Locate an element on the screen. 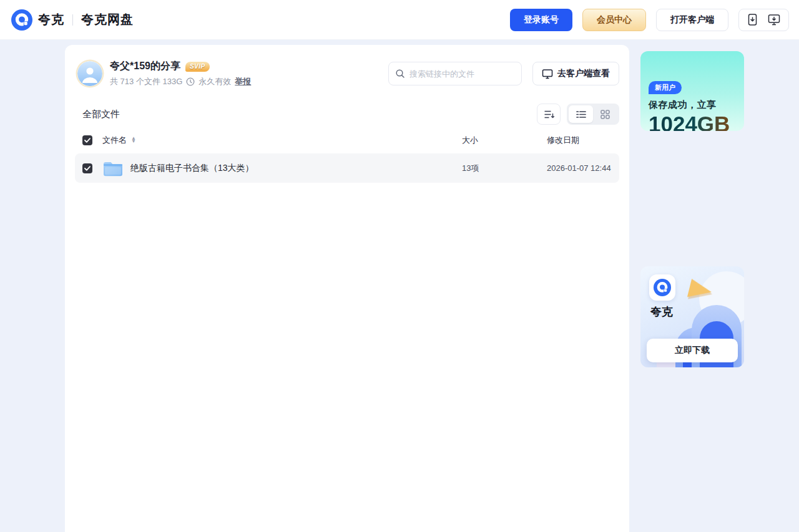 The width and height of the screenshot is (799, 532). top-navbar: 夸克 夸克网盘 登录账号 会员中心 打开客户端 is located at coordinates (400, 20).